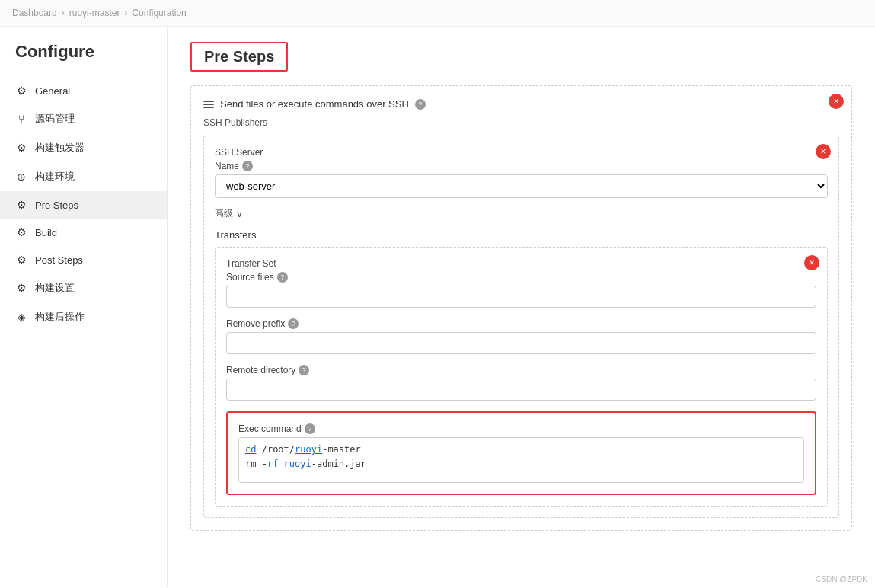 The height and width of the screenshot is (588, 875). What do you see at coordinates (21, 205) in the screenshot?
I see `pre-steps-icon: ⚙` at bounding box center [21, 205].